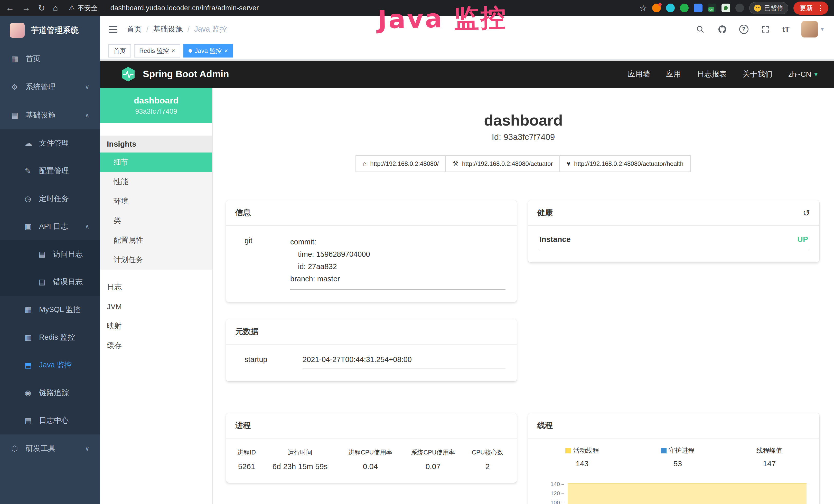 This screenshot has width=834, height=504. Describe the element at coordinates (551, 494) in the screenshot. I see `y-axis-tick: 120` at that location.